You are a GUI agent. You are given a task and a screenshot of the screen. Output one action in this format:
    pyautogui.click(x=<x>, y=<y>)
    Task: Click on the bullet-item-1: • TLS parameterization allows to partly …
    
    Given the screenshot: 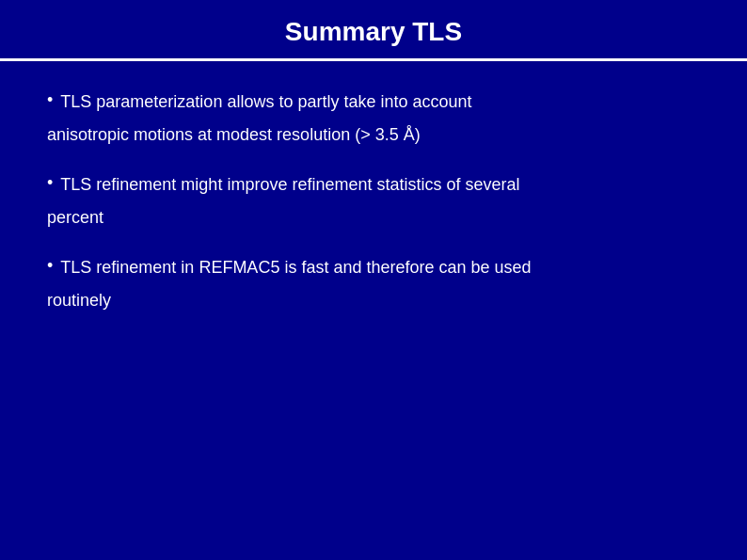 What is the action you would take?
    pyautogui.click(x=374, y=102)
    